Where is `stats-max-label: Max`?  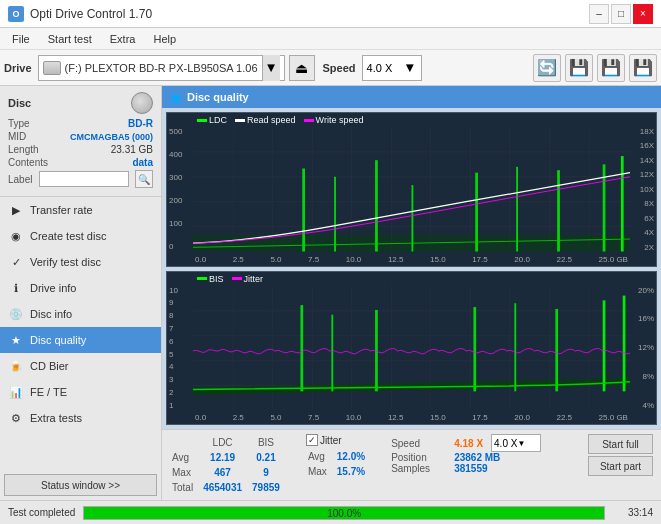
stats-max-label: Max is located at coordinates (186, 472).